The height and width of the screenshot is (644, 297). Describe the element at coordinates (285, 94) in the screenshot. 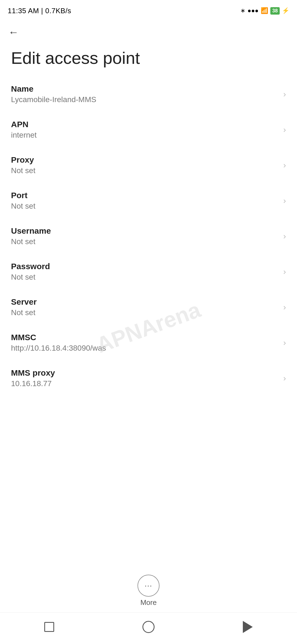

I see `chevron-right-icon-name: ›` at that location.